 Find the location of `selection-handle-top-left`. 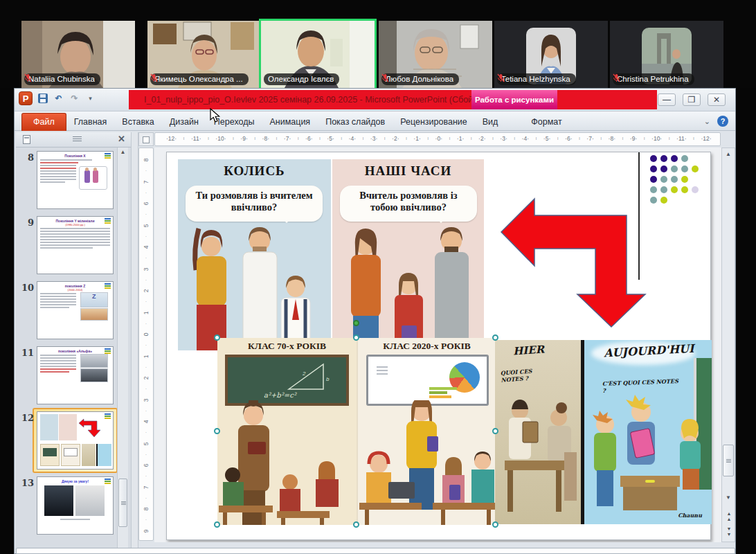

selection-handle-top-left is located at coordinates (217, 338).